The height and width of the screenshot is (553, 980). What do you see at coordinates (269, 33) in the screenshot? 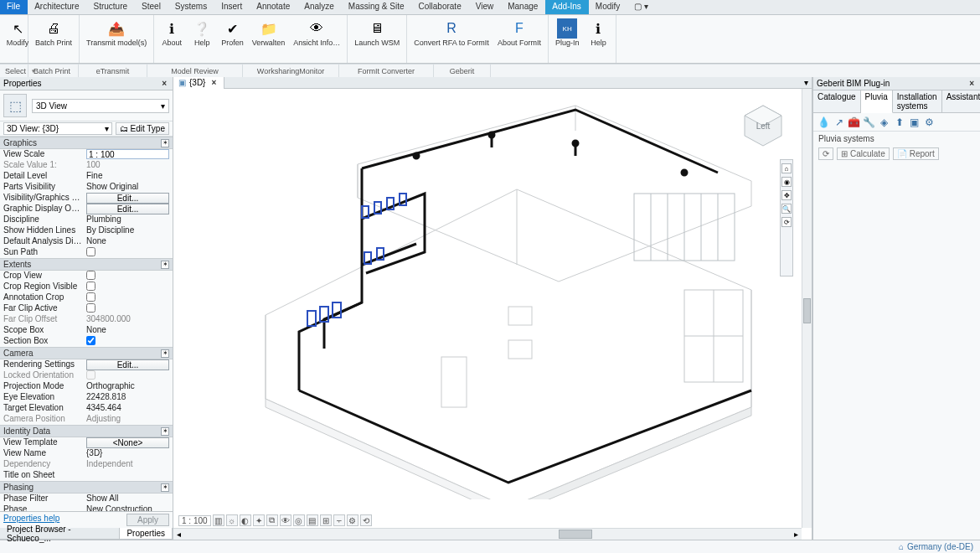
I see `verwalten-button: 📁Verwalten` at bounding box center [269, 33].